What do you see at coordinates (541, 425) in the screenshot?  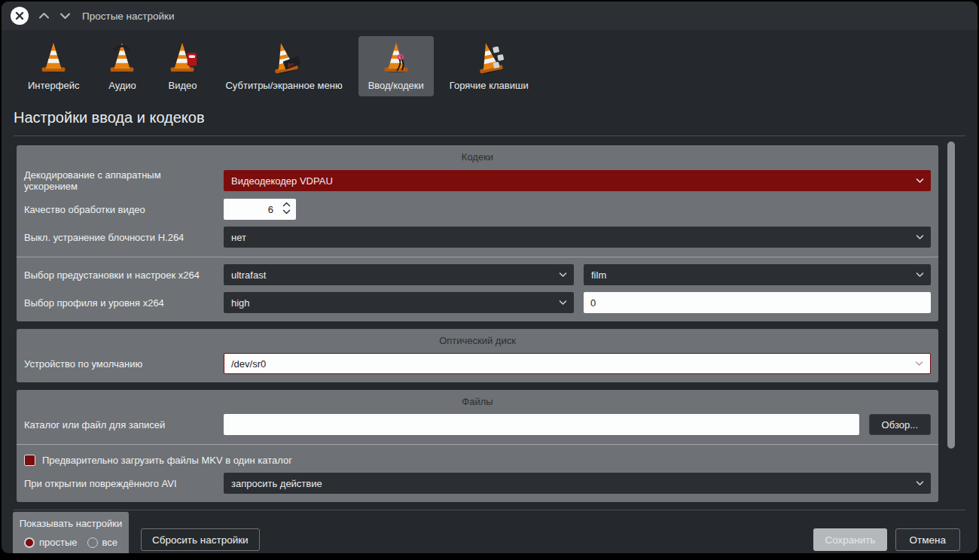 I see `record-directory-input` at bounding box center [541, 425].